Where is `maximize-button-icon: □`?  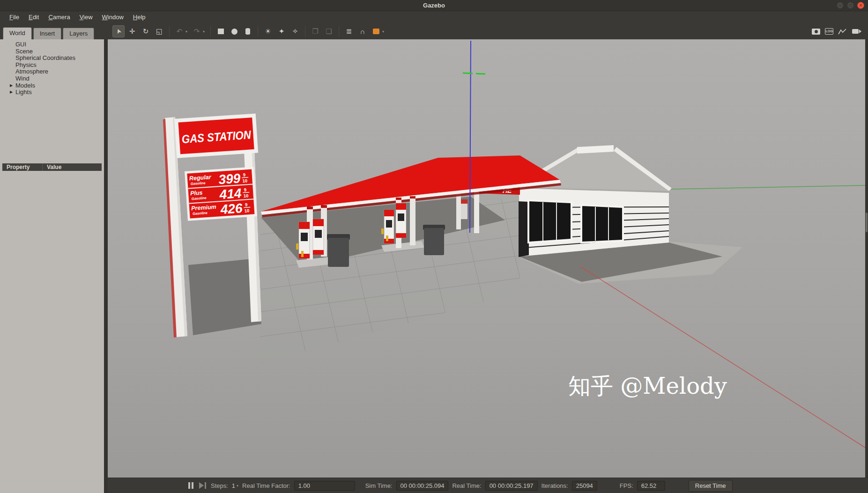 maximize-button-icon: □ is located at coordinates (851, 6).